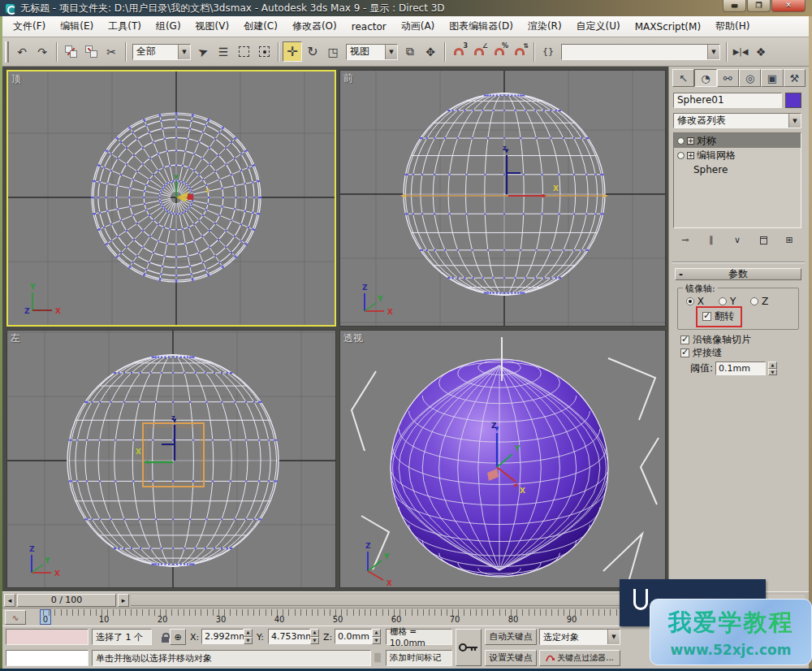 Image resolution: width=812 pixels, height=671 pixels. What do you see at coordinates (222, 637) in the screenshot?
I see `x-coordinate-field: 2.992mm` at bounding box center [222, 637].